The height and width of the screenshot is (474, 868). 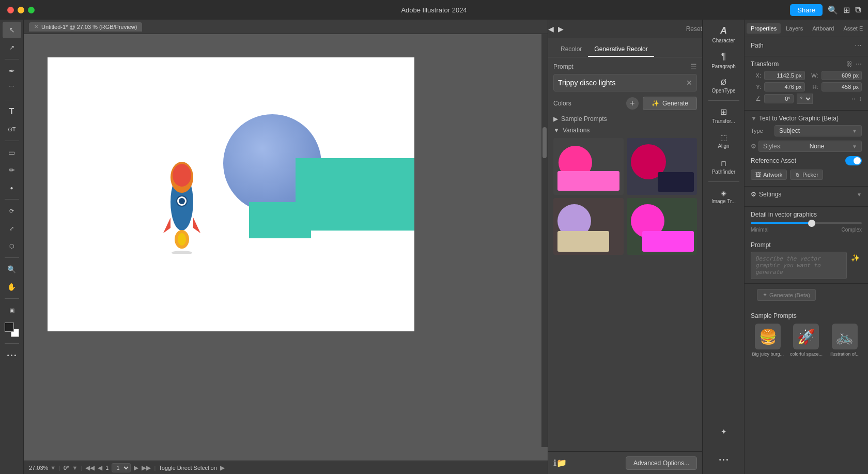 What do you see at coordinates (818, 131) in the screenshot?
I see `type-select: Subject ▼` at bounding box center [818, 131].